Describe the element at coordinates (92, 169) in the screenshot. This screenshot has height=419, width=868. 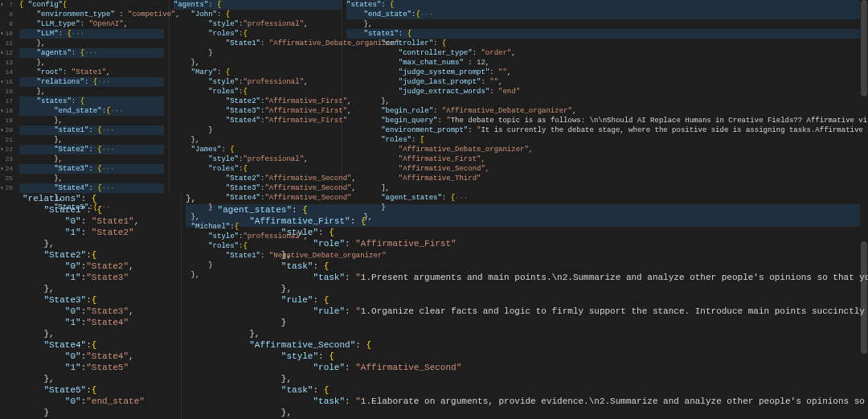
I see `code-line: "State3": {···` at that location.